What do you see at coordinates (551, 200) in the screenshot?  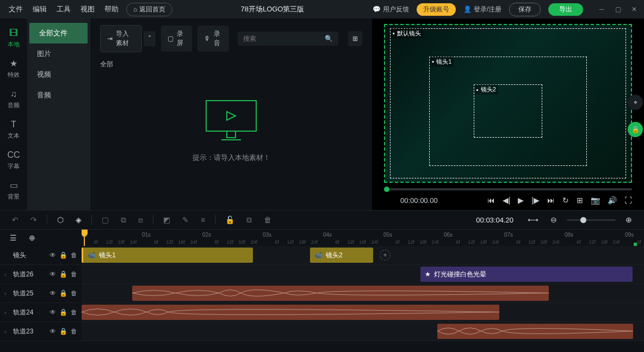 I see `next-clip-button: ⏭` at bounding box center [551, 200].